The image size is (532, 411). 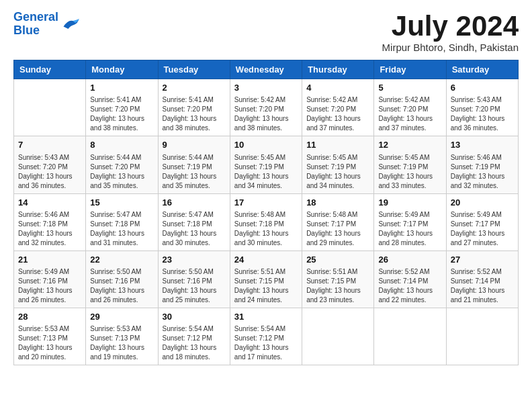 What do you see at coordinates (122, 279) in the screenshot?
I see `calendar-cell: 22Sunrise: 5:50 AMSunset: 7:16 PMDayligh…` at bounding box center [122, 279].